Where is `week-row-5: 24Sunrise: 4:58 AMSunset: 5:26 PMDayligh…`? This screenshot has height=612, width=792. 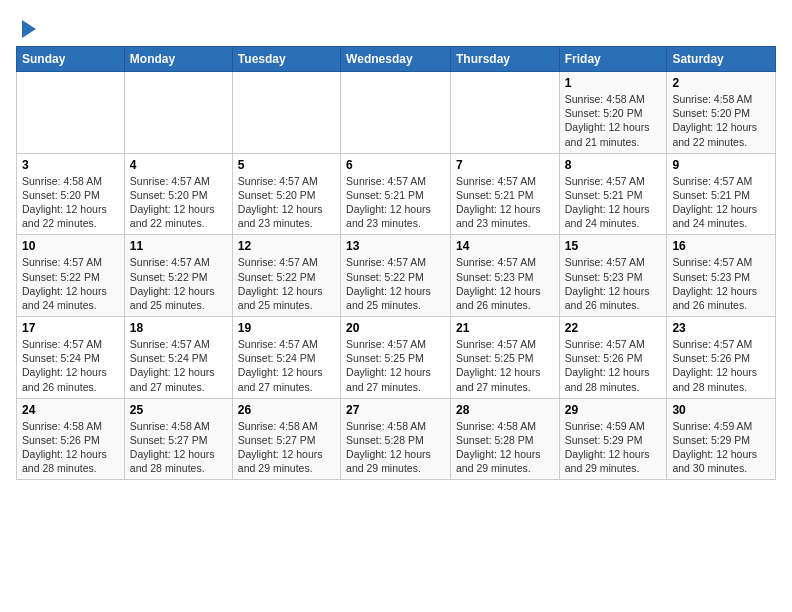
week-row-5: 24Sunrise: 4:58 AMSunset: 5:26 PMDayligh… is located at coordinates (396, 439).